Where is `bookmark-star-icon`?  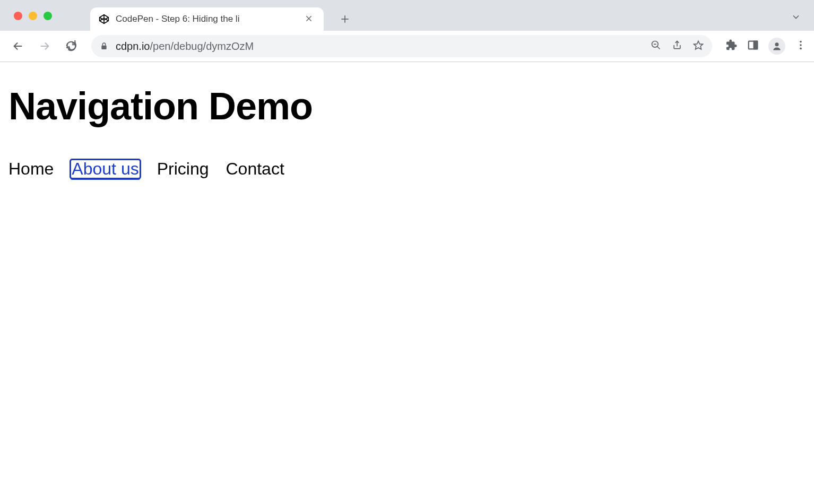
bookmark-star-icon is located at coordinates (698, 46).